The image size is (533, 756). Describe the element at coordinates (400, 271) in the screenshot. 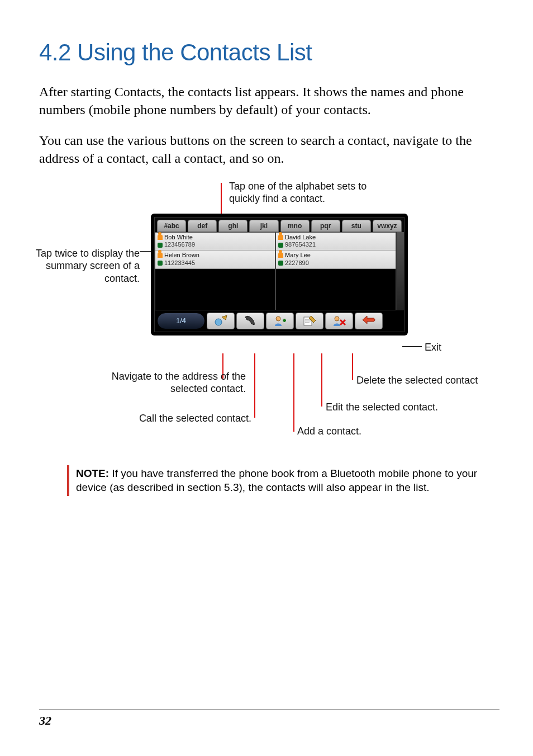

I see `scrollbar` at that location.